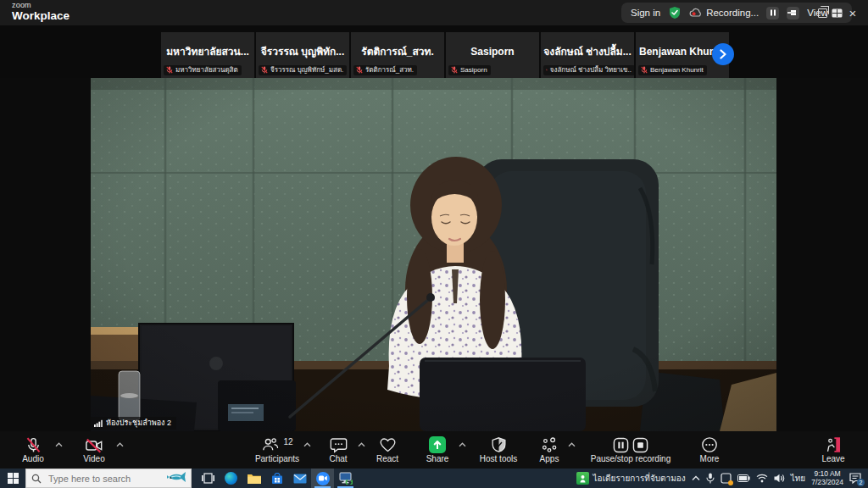  What do you see at coordinates (855, 478) in the screenshot?
I see `action-center-button: 2` at bounding box center [855, 478].